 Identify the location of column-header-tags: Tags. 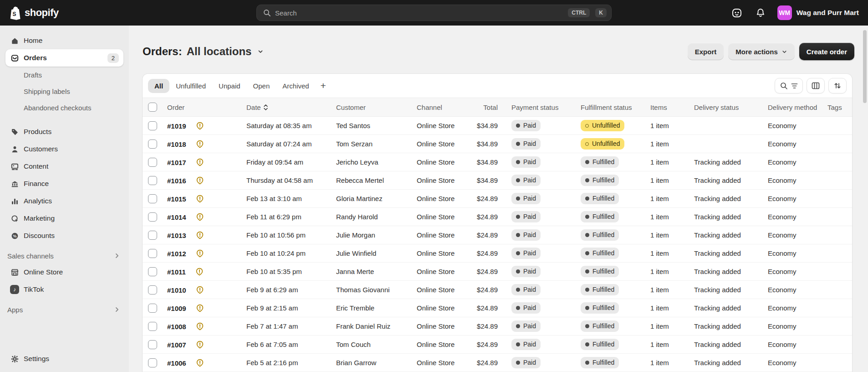
(837, 108).